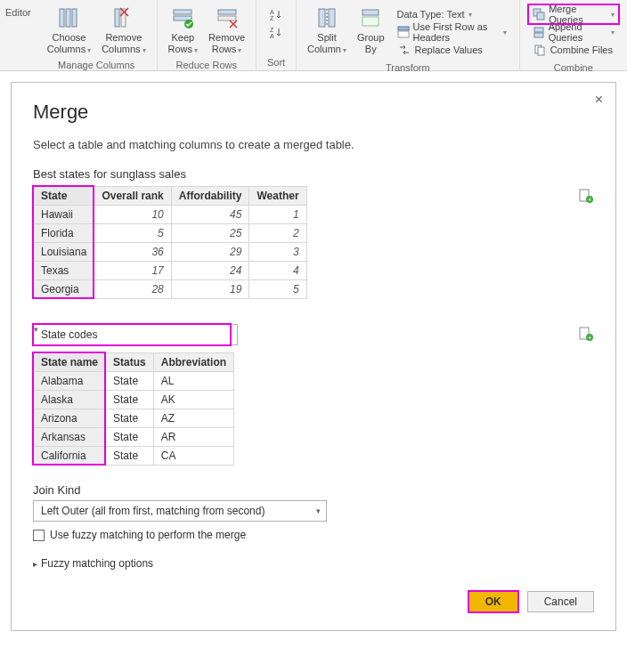 The height and width of the screenshot is (672, 627). Describe the element at coordinates (314, 490) in the screenshot. I see `join-kind-label: Join Kind` at that location.